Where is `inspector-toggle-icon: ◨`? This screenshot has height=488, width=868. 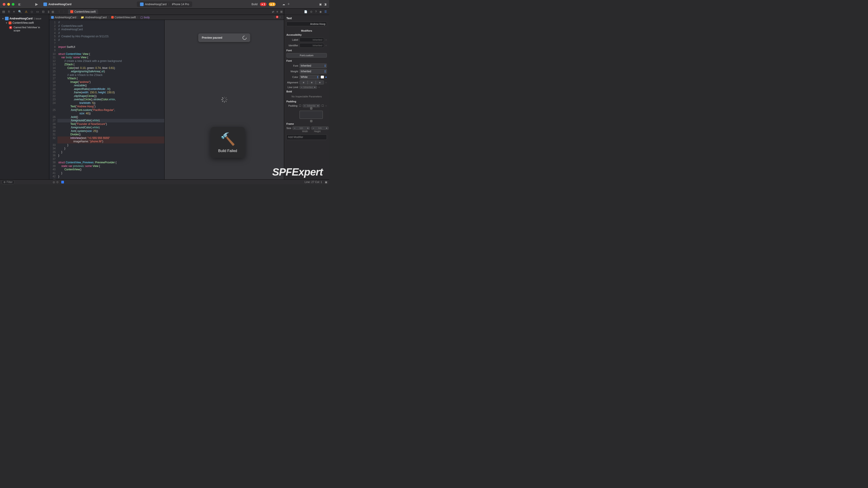
inspector-toggle-icon: ◨ is located at coordinates (325, 4).